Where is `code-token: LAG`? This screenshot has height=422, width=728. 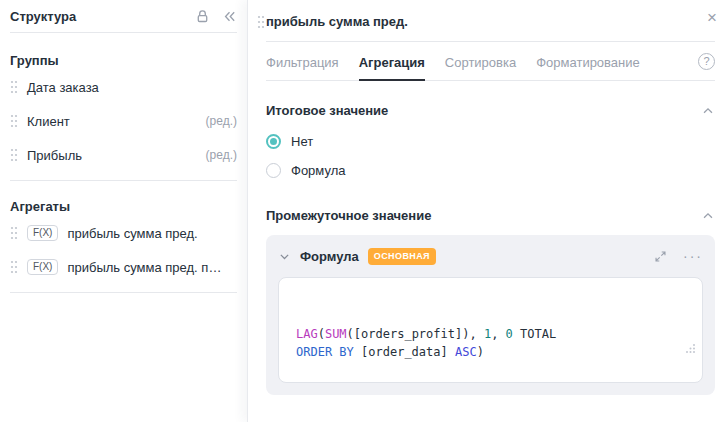 code-token: LAG is located at coordinates (307, 334).